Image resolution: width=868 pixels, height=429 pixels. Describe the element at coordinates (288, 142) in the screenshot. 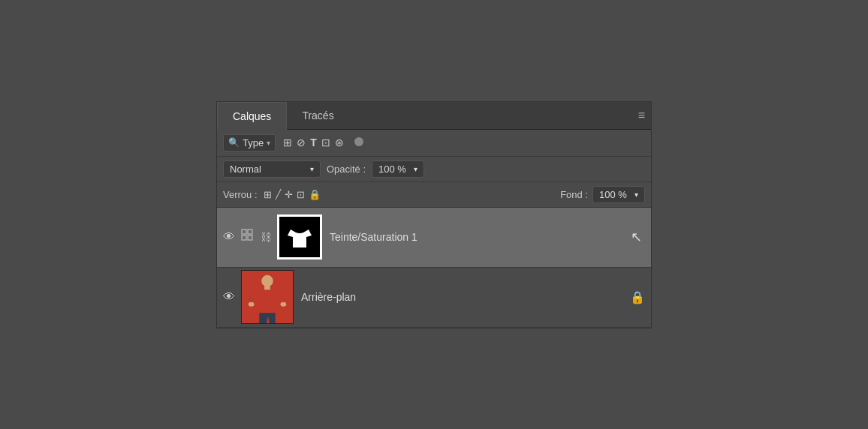

I see `filter-image-icon: ⊞` at that location.